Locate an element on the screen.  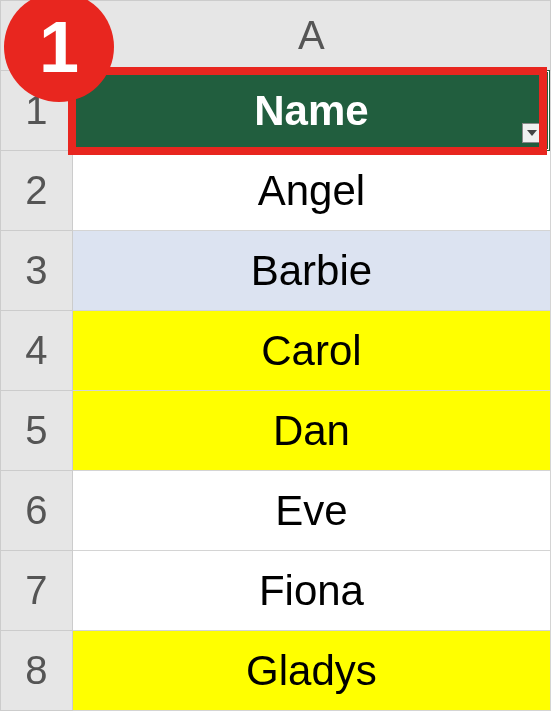
row-header-2: 2 is located at coordinates (37, 191).